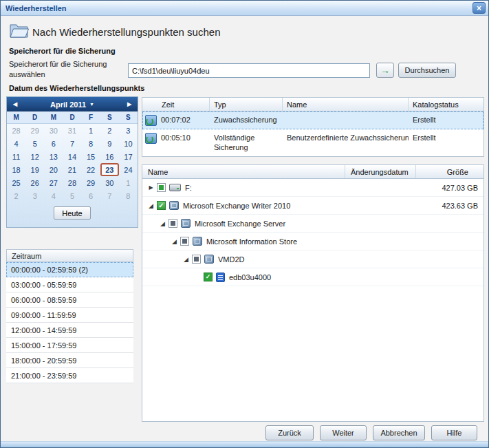 The image size is (489, 448). What do you see at coordinates (72, 211) in the screenshot?
I see `calendar-footer: Heute` at bounding box center [72, 211].